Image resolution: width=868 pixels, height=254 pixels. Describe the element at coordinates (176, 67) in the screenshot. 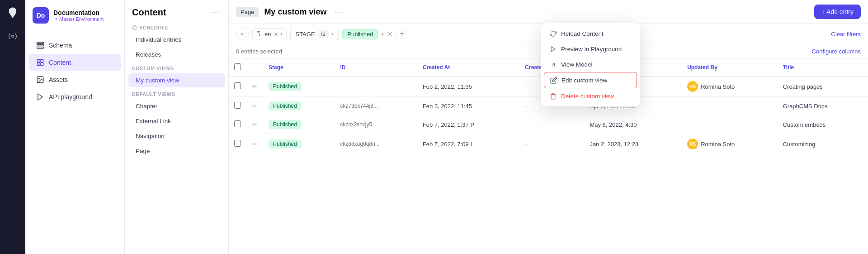

I see `custom-views-section-label: Custom Views` at that location.